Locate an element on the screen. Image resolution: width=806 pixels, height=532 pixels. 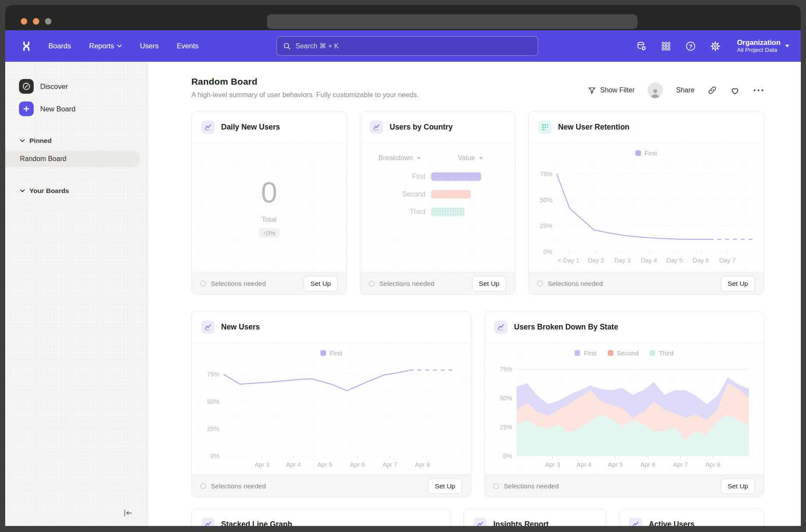
org-subtitle: All Project Data is located at coordinates (758, 50).